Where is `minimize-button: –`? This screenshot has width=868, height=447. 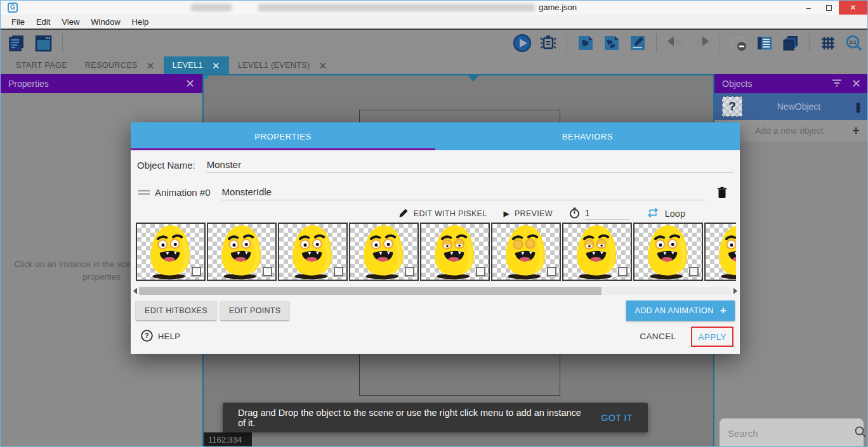
minimize-button: – is located at coordinates (808, 8).